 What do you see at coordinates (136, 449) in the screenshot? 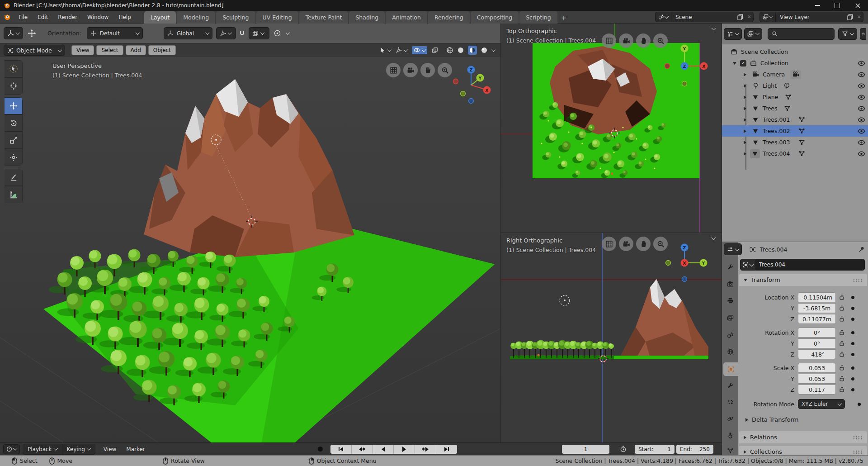
I see `timeline-marker-menu: Marker` at bounding box center [136, 449].